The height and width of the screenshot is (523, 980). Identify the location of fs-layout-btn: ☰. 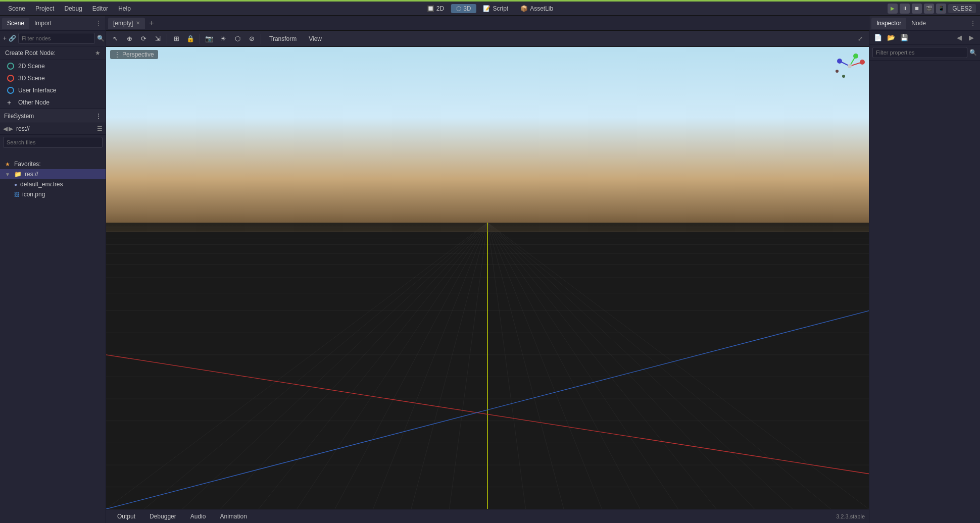
(100, 129).